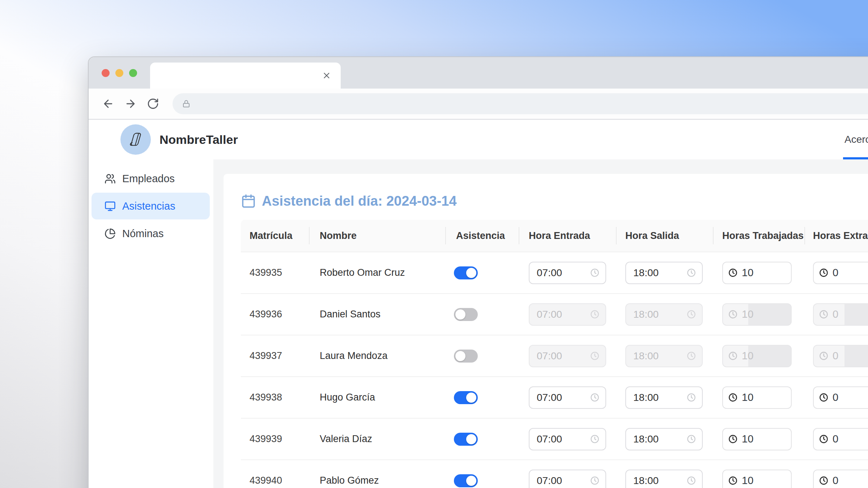 Image resolution: width=868 pixels, height=488 pixels. Describe the element at coordinates (110, 179) in the screenshot. I see `users-icon` at that location.